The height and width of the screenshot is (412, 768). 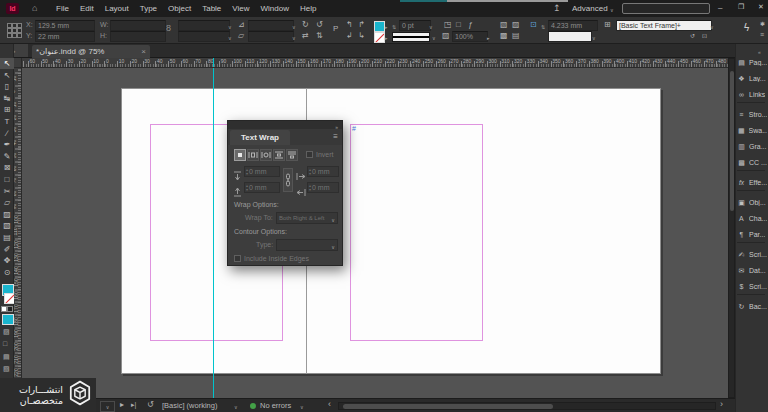 I want to click on hscroll-left-icon: ‹, so click(x=330, y=404).